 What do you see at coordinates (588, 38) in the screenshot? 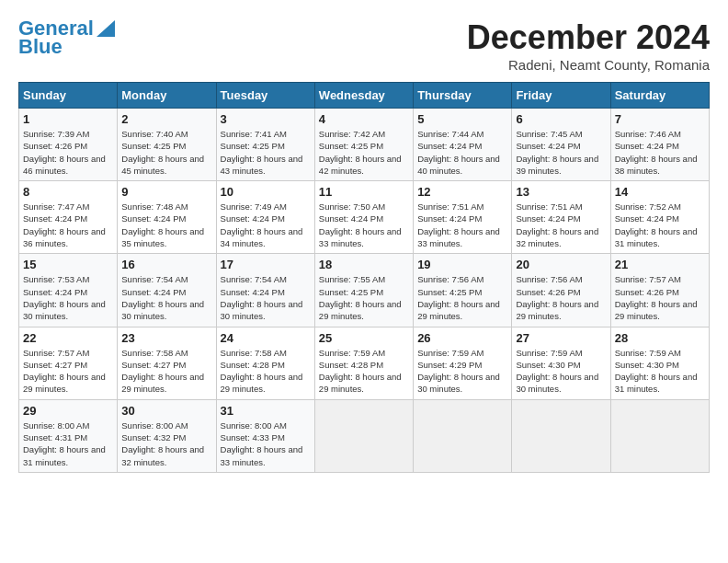
I see `month-title: December 2024` at bounding box center [588, 38].